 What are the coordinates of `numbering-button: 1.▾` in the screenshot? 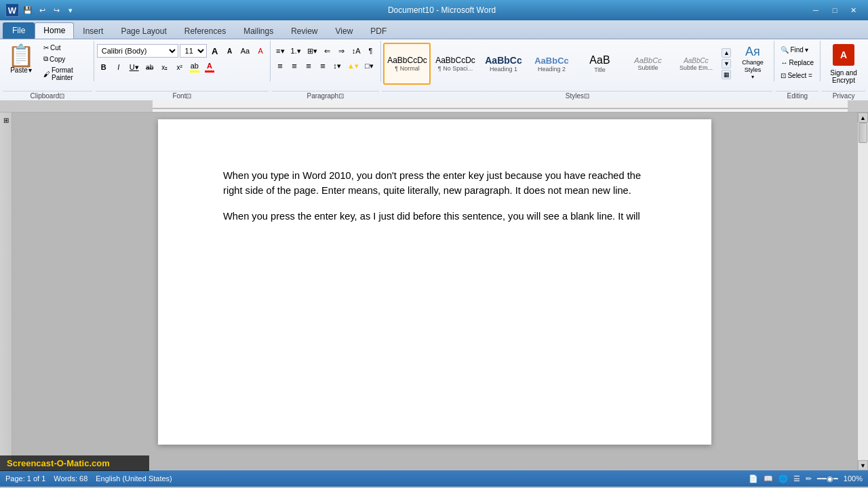 It's located at (296, 51).